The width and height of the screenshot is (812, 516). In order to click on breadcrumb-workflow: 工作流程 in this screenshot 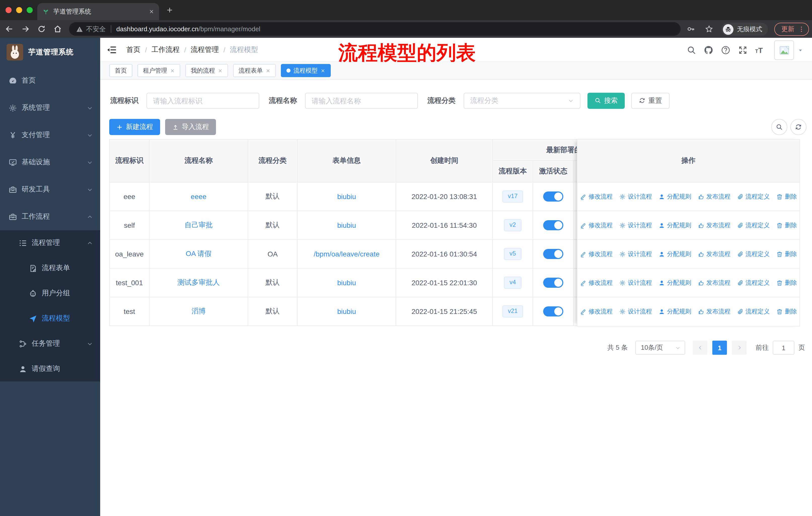, I will do `click(166, 50)`.